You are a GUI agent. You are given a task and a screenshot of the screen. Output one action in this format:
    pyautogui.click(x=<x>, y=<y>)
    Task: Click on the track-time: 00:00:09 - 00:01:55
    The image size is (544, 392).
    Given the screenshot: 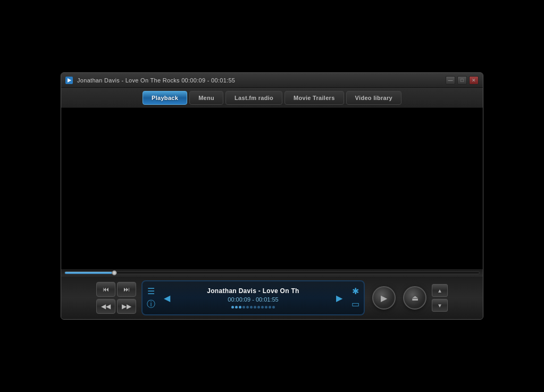 What is the action you would take?
    pyautogui.click(x=253, y=299)
    